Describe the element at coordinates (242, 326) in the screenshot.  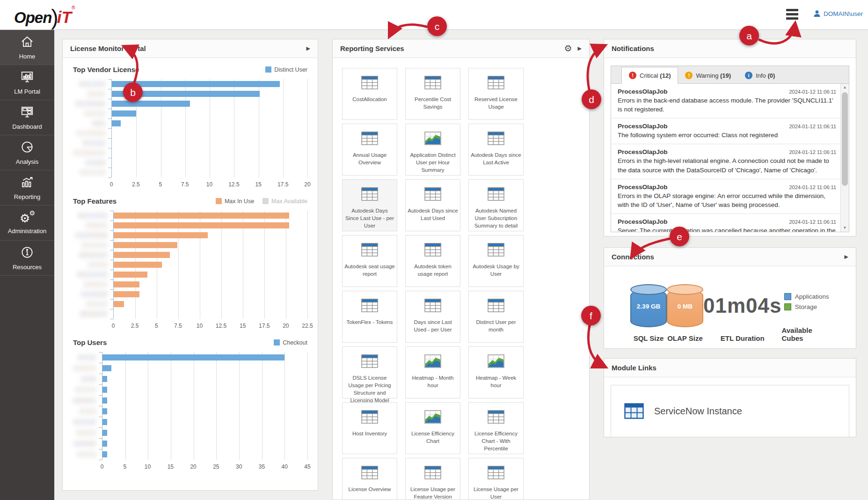
I see `x-tick-label: 15` at that location.